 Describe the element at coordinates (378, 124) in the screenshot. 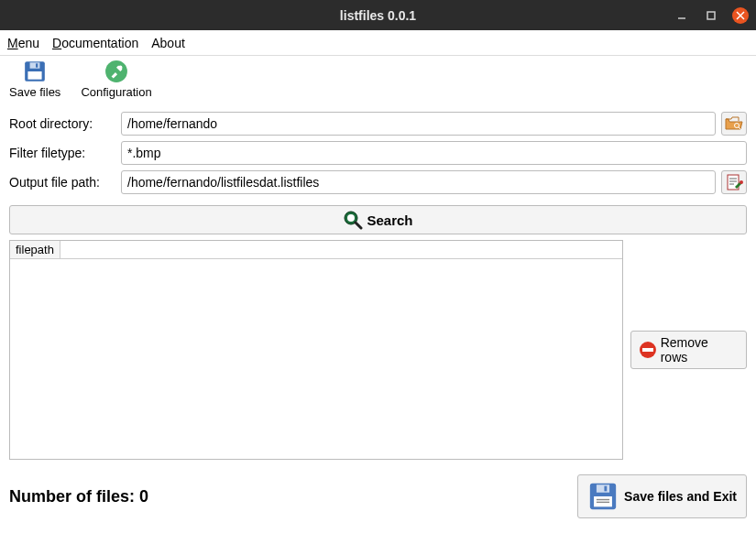

I see `root-directory-row: Root directory:` at that location.